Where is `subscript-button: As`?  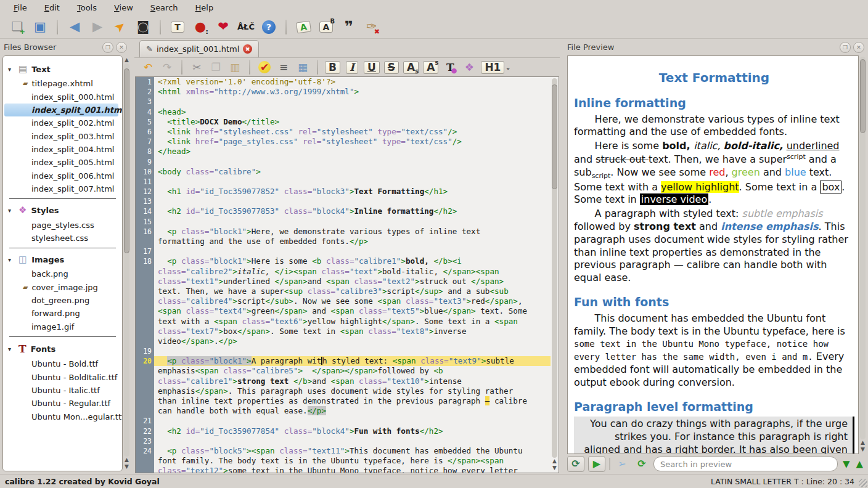
subscript-button: As is located at coordinates (411, 67).